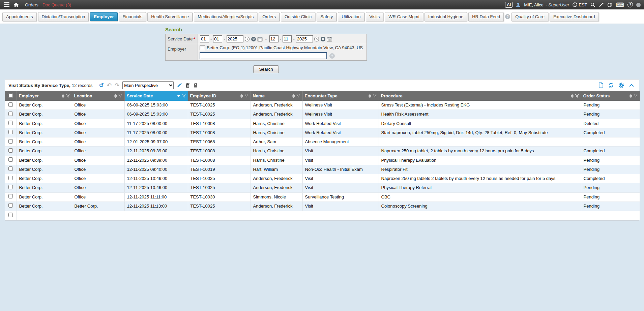 This screenshot has width=644, height=311. What do you see at coordinates (260, 39) in the screenshot?
I see `from-calendar-icon` at bounding box center [260, 39].